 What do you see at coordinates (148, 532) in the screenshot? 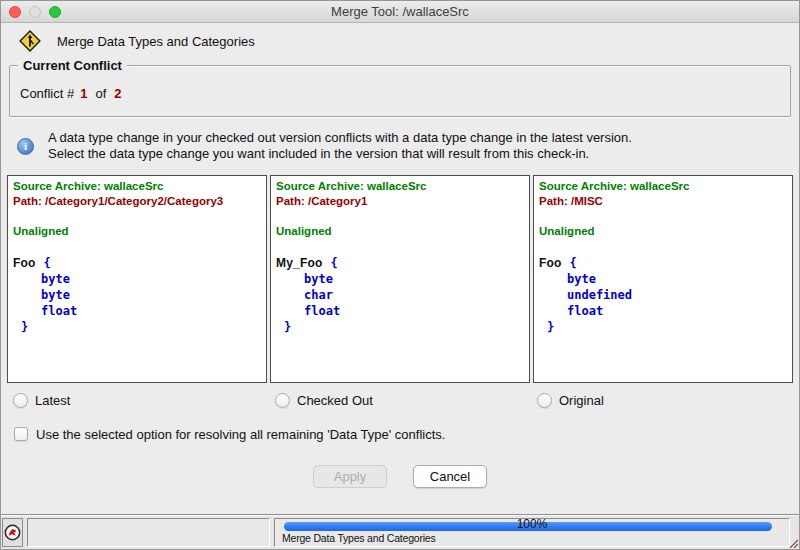
I see `status-message-panel` at bounding box center [148, 532].